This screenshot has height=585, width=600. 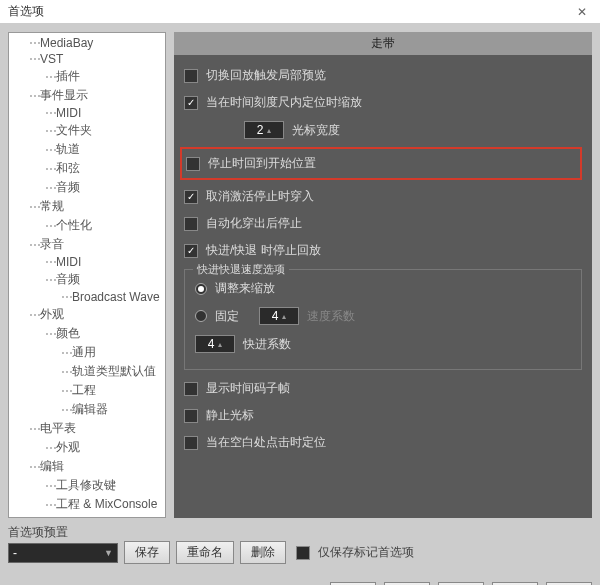 I want to click on chevron-down-icon: ▼, so click(x=108, y=553).